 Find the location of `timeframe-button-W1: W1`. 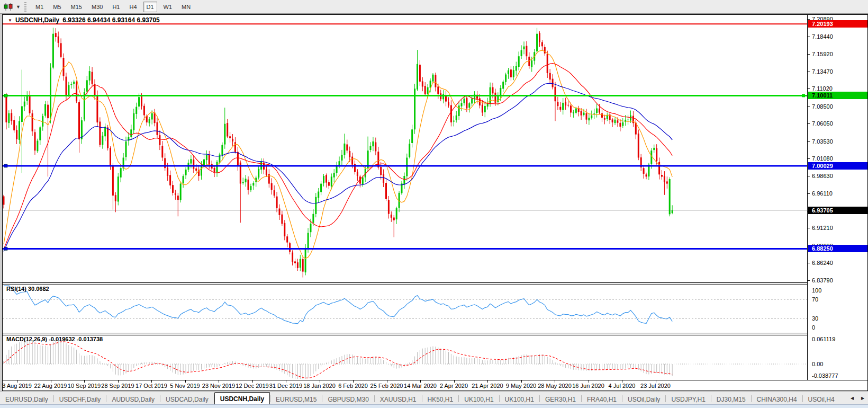

timeframe-button-W1: W1 is located at coordinates (168, 7).